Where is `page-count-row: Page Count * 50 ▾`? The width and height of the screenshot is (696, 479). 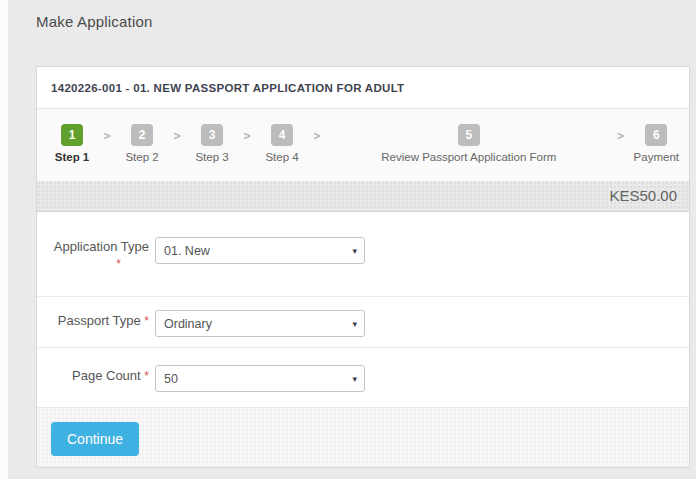 page-count-row: Page Count * 50 ▾ is located at coordinates (363, 378).